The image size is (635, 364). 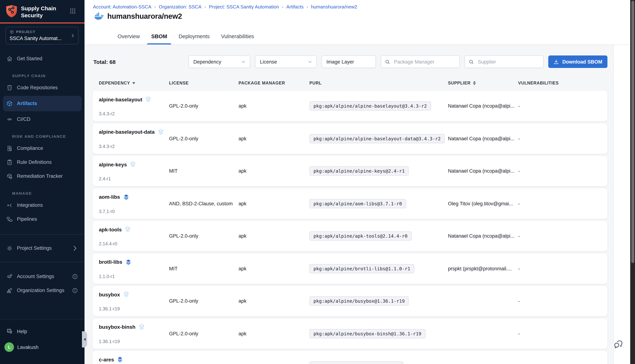 What do you see at coordinates (121, 100) in the screenshot?
I see `dependency-name: alpine-baselayout` at bounding box center [121, 100].